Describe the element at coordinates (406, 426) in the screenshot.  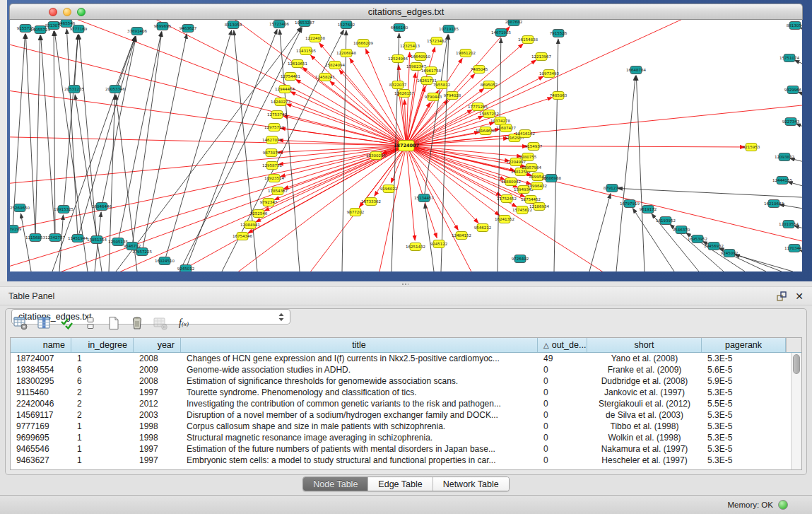
I see `table-row: 977716911998Corpus callosum shape and si…` at that location.